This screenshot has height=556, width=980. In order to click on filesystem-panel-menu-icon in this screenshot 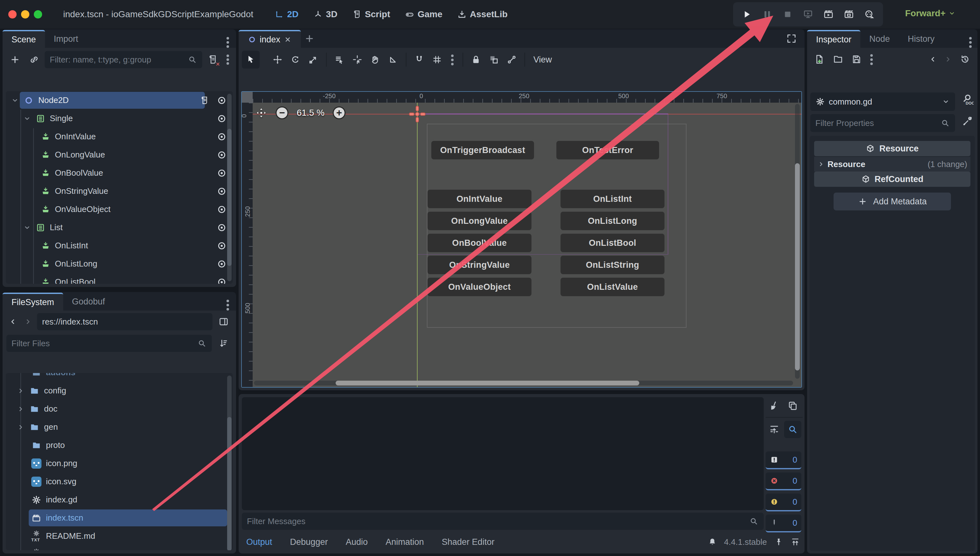, I will do `click(228, 301)`.